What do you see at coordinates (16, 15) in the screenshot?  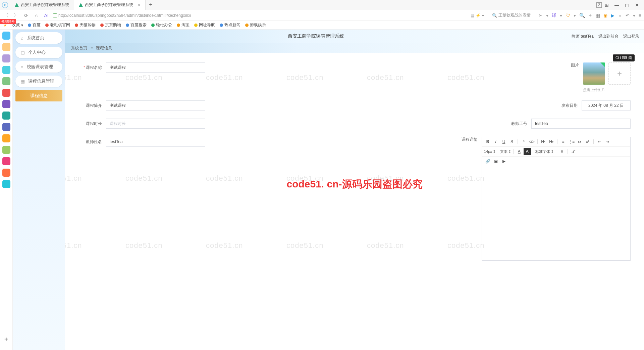 I see `nav-forward-icon: 〉` at bounding box center [16, 15].